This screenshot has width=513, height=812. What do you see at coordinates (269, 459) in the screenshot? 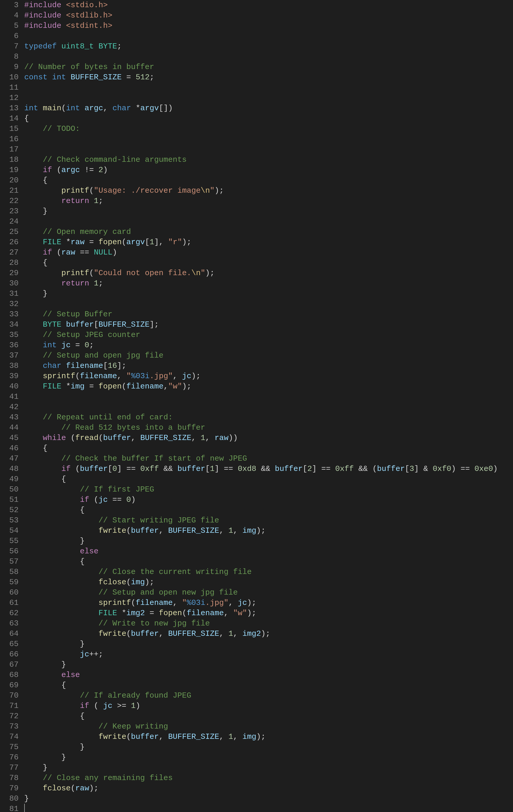
I see `code-line: // Check the buffer If start of new JPEG` at bounding box center [269, 459].